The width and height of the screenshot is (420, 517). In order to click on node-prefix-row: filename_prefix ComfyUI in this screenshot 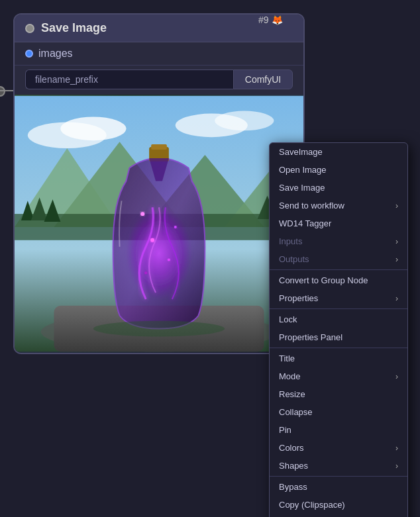, I will do `click(159, 80)`.